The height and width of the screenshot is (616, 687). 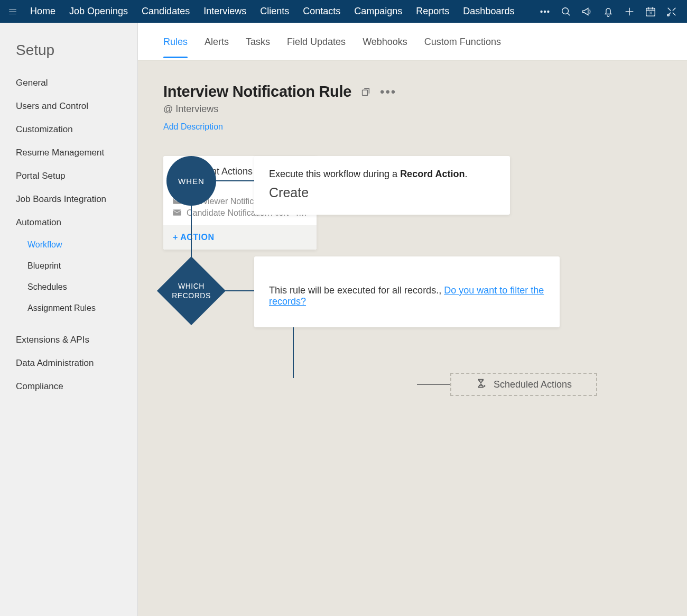 What do you see at coordinates (344, 12) in the screenshot?
I see `top-nav: Home Job Openings Candidates Interviews …` at bounding box center [344, 12].